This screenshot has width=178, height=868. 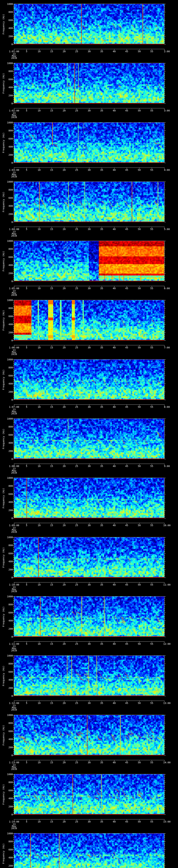 I want to click on spectrogram-canvas, so click(x=89, y=849).